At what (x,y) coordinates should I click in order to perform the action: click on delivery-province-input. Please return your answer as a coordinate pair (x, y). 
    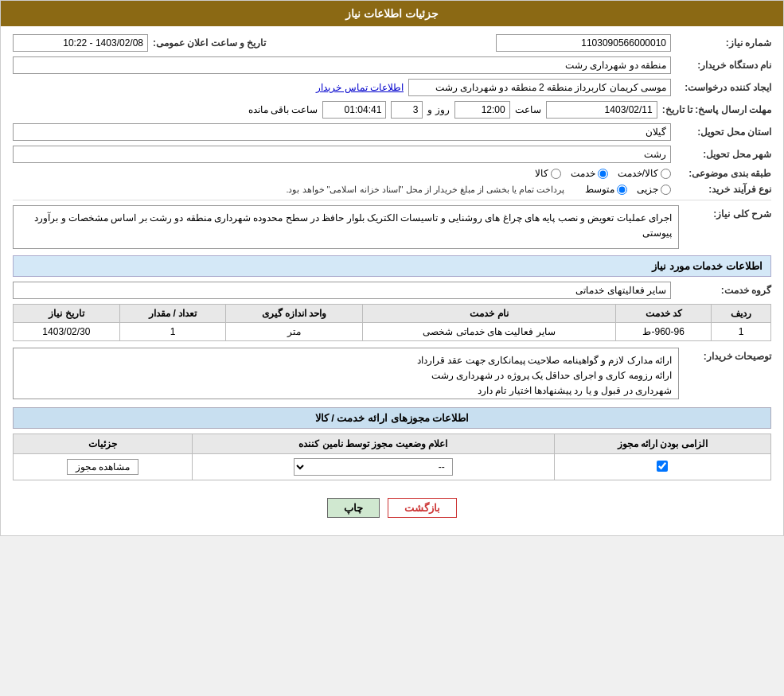
    Looking at the image, I should click on (342, 132).